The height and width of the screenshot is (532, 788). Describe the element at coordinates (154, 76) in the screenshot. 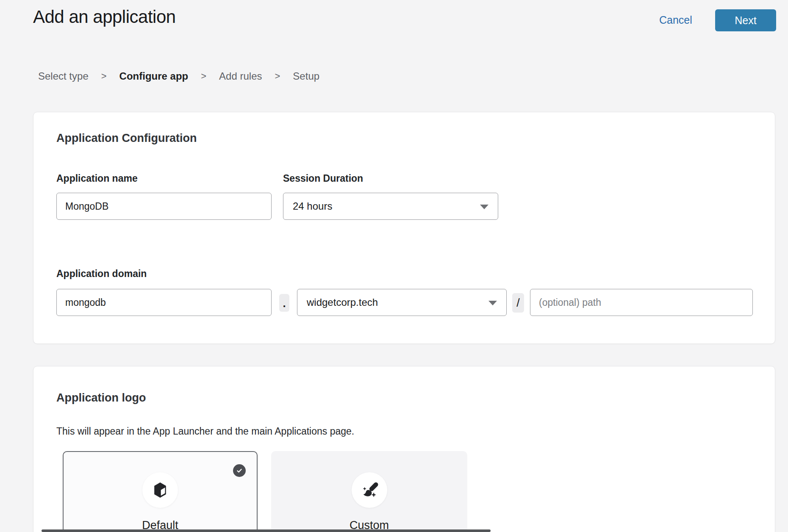

I see `breadcrumb-step-configure-app: Configure app` at that location.